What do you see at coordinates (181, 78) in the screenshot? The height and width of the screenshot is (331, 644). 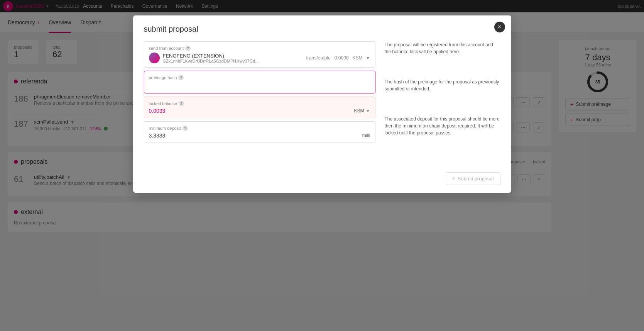 I see `preimage-help-icon: ?` at bounding box center [181, 78].